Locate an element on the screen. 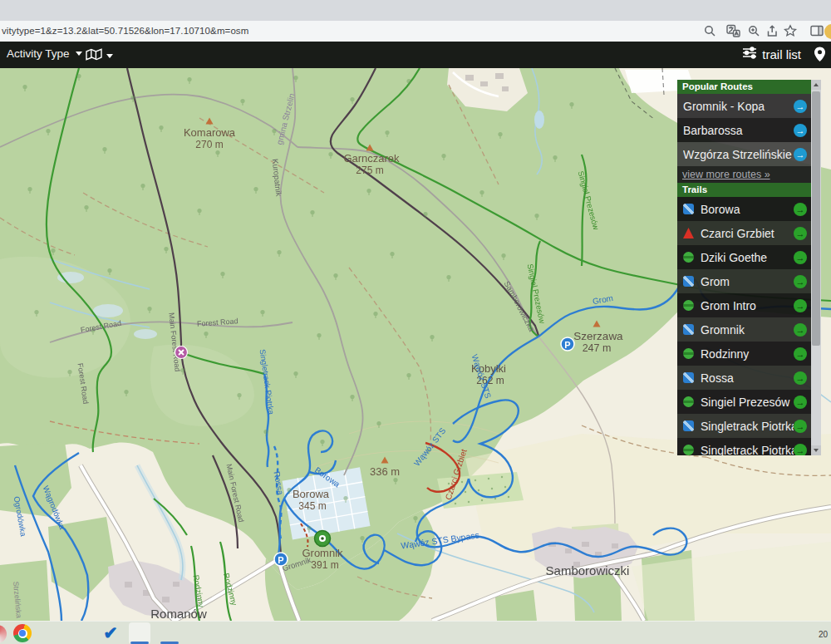 The width and height of the screenshot is (831, 644). chrome-icon is located at coordinates (22, 633).